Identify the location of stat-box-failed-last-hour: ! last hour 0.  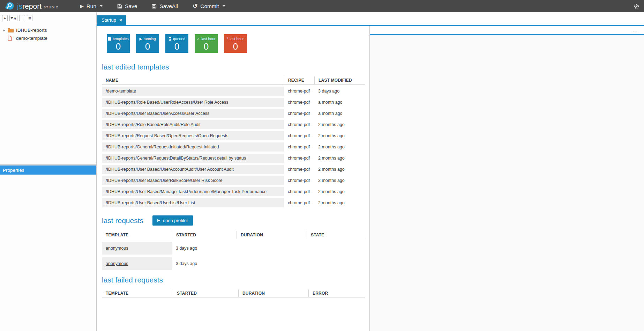
(235, 43).